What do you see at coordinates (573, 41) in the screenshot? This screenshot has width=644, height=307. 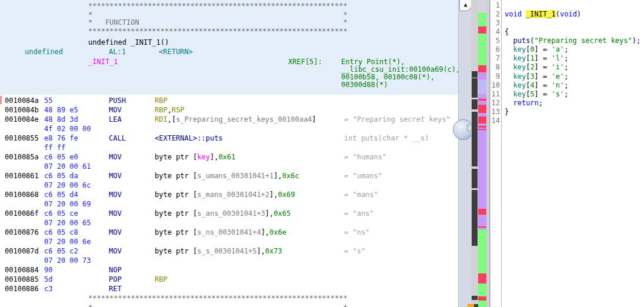 I see `decompiled-line: puts("Preparing secret keys");` at bounding box center [573, 41].